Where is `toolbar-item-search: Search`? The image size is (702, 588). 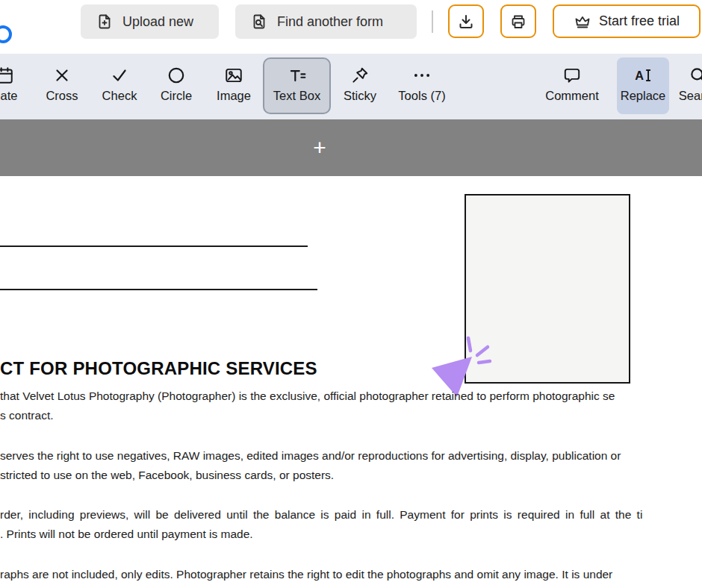
toolbar-item-search: Search is located at coordinates (686, 86).